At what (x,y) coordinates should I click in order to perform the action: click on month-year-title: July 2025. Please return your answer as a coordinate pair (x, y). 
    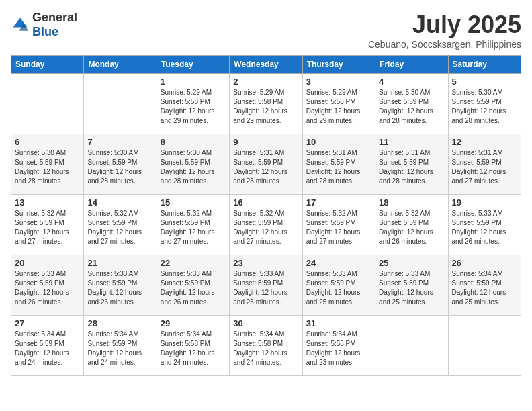
    Looking at the image, I should click on (445, 25).